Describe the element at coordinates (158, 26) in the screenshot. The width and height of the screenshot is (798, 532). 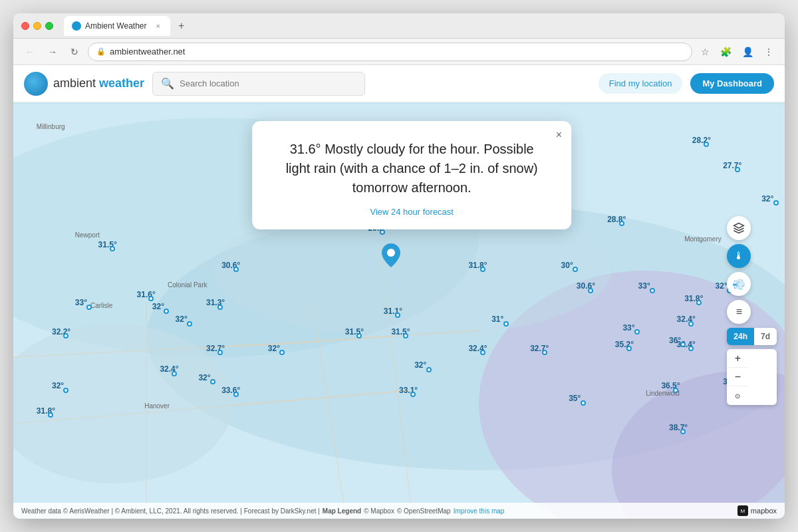
I see `tab-close-button: ×` at that location.